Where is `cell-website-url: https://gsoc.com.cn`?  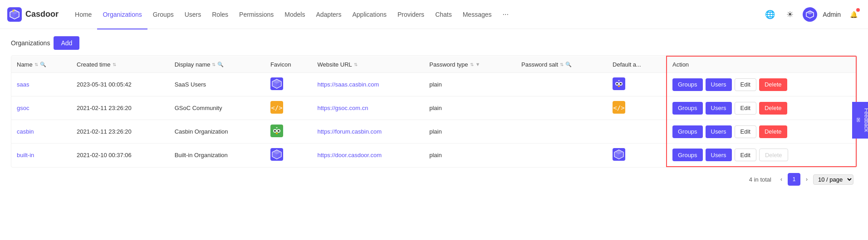
cell-website-url: https://gsoc.com.cn is located at coordinates (368, 108).